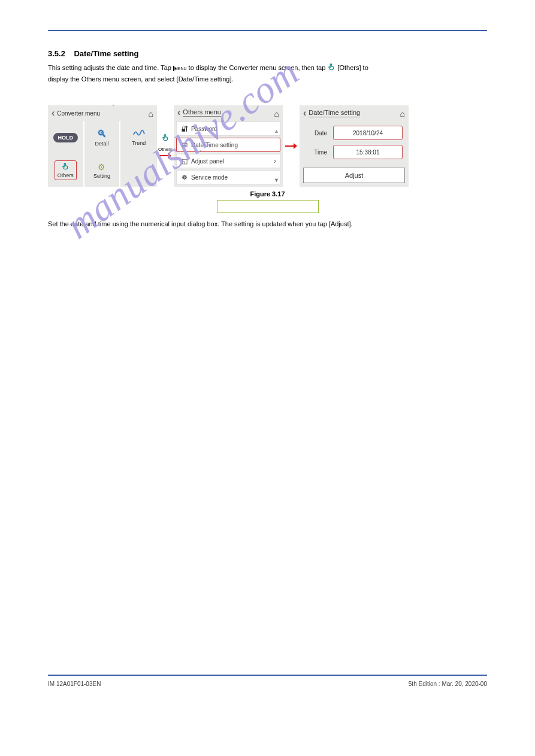 This screenshot has width=535, height=756. What do you see at coordinates (139, 143) in the screenshot?
I see `trend-label: Trend` at bounding box center [139, 143].